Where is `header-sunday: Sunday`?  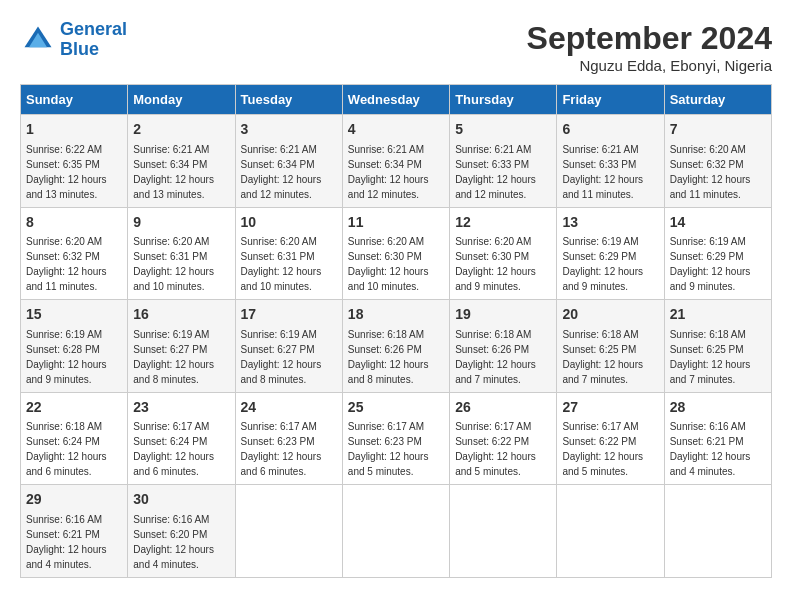
header-sunday: Sunday is located at coordinates (74, 100).